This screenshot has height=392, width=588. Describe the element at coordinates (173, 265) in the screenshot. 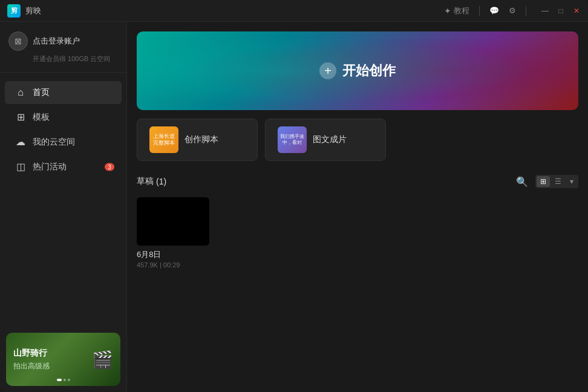

I see `draft-meta: 457.9K | 00:29` at that location.